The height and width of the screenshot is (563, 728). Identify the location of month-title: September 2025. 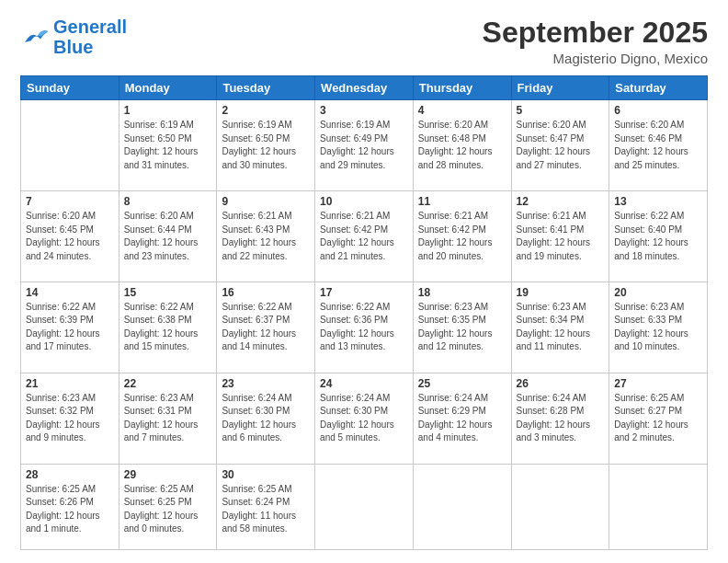
(596, 33).